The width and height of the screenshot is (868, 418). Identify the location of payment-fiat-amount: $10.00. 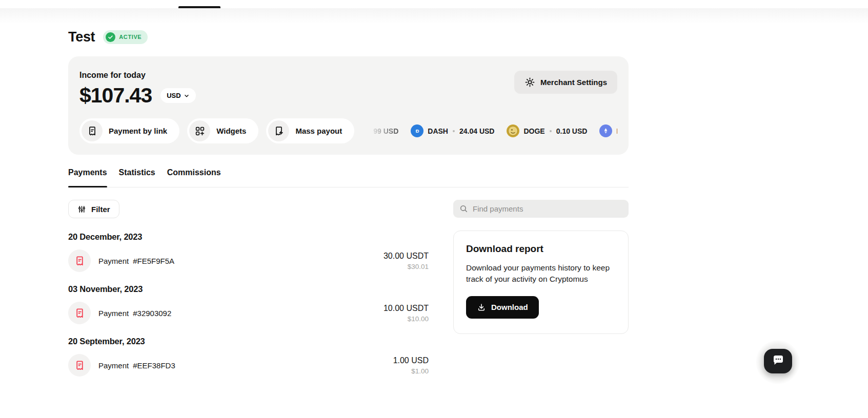
(406, 319).